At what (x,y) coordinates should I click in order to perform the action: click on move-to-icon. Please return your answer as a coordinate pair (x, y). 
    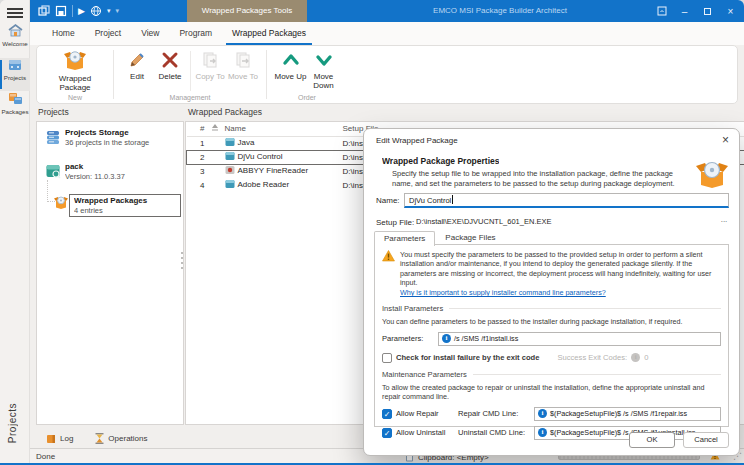
    Looking at the image, I should click on (243, 60).